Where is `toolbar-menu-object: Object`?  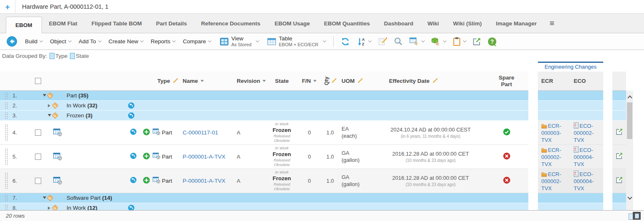
toolbar-menu-object: Object is located at coordinates (61, 42).